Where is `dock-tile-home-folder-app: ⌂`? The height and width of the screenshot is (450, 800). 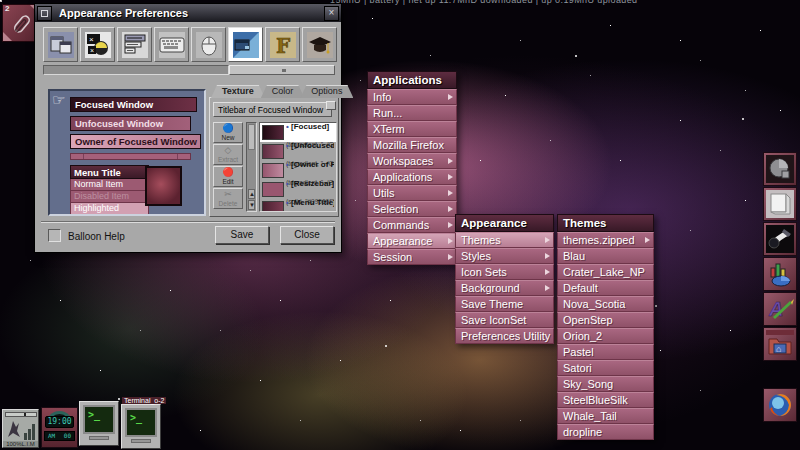 dock-tile-home-folder-app: ⌂ is located at coordinates (780, 344).